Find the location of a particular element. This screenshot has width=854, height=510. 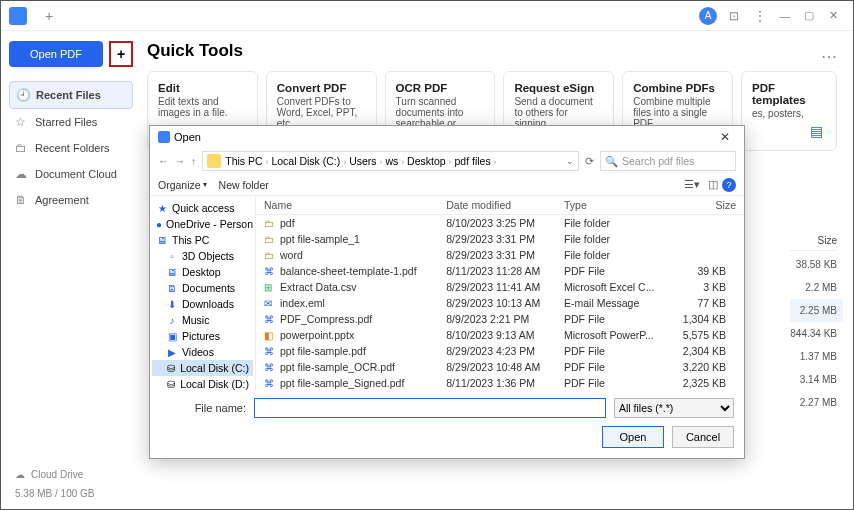

file-row: ⌘PDF_Compress.pdf8/9/2023 2:21 PMPDF Fil… is located at coordinates (500, 319).